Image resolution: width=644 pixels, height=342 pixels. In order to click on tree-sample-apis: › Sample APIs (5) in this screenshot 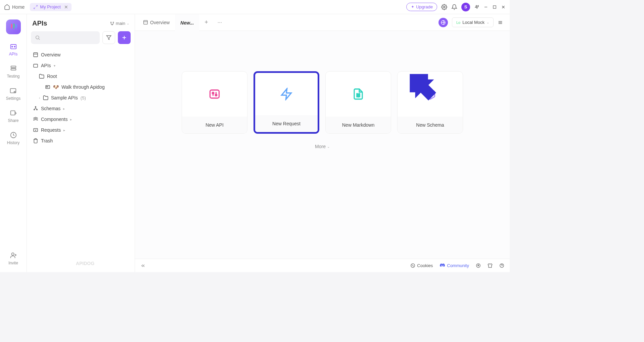, I will do `click(81, 98)`.